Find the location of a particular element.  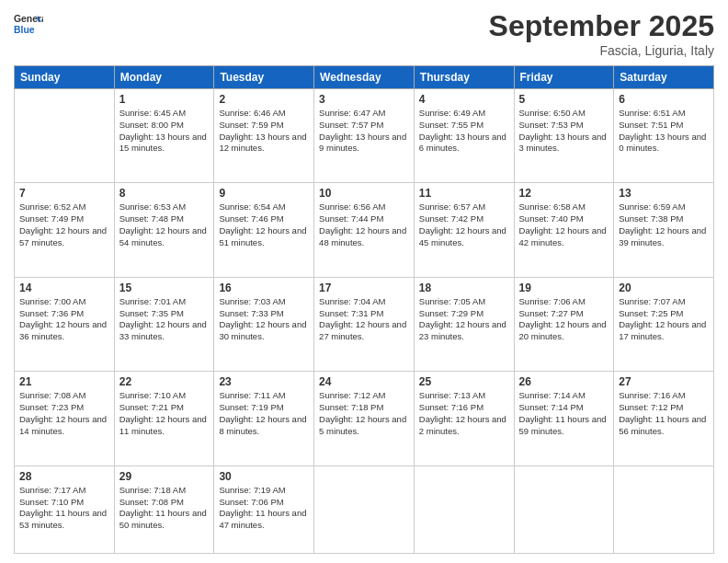

day-number: 18 is located at coordinates (464, 288).